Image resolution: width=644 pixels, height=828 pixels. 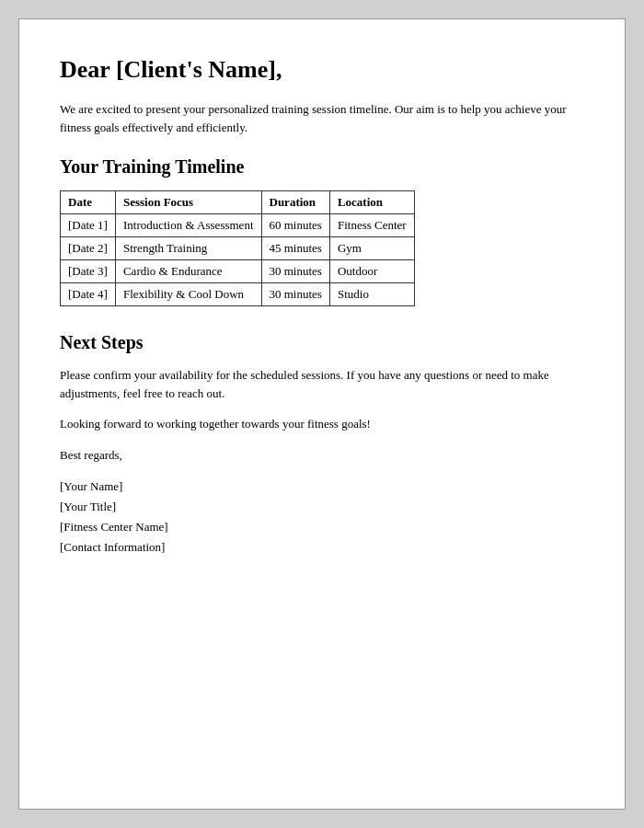 What do you see at coordinates (322, 547) in the screenshot?
I see `signature-contact: [Contact Information]` at bounding box center [322, 547].